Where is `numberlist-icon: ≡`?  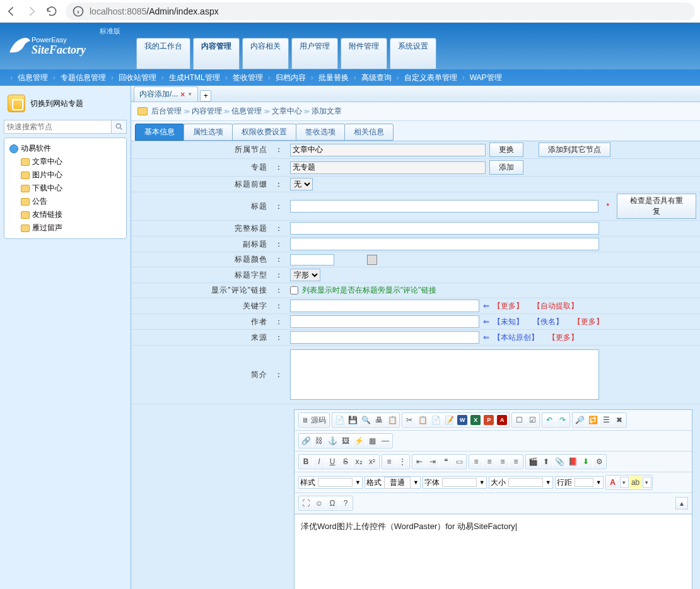
numberlist-icon: ≡ is located at coordinates (389, 462).